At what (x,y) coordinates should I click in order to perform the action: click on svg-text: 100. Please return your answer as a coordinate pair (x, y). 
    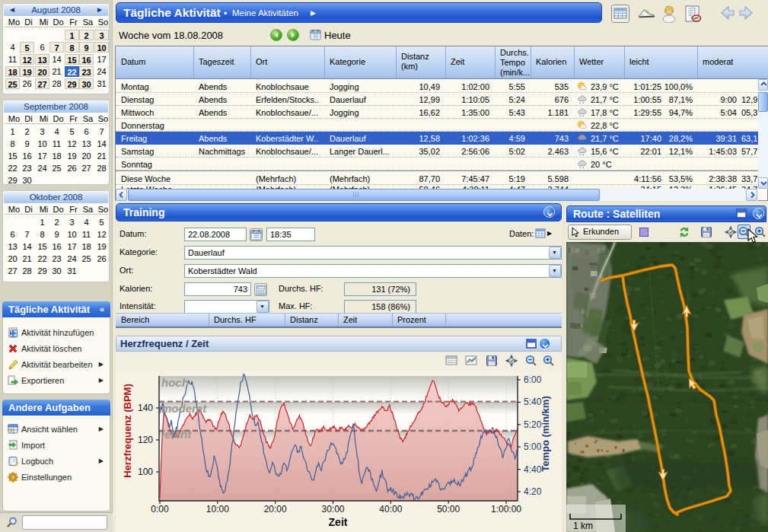
    Looking at the image, I should click on (145, 472).